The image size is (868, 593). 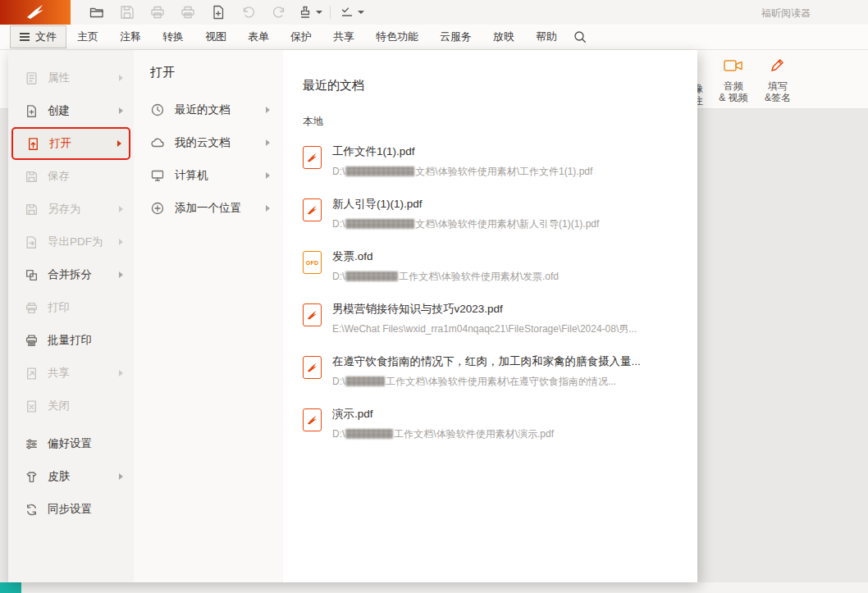 I want to click on recent-file-row: 在遵守饮食指南的情况下，红肉，加工肉和家禽的膳食摄入量... D:\工作文档\体…, so click(x=492, y=372).